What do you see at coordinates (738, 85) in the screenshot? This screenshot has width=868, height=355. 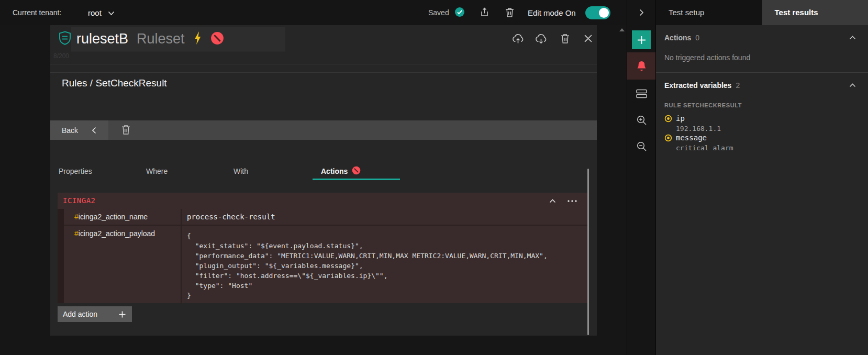 I see `variables-count: 2` at bounding box center [738, 85].